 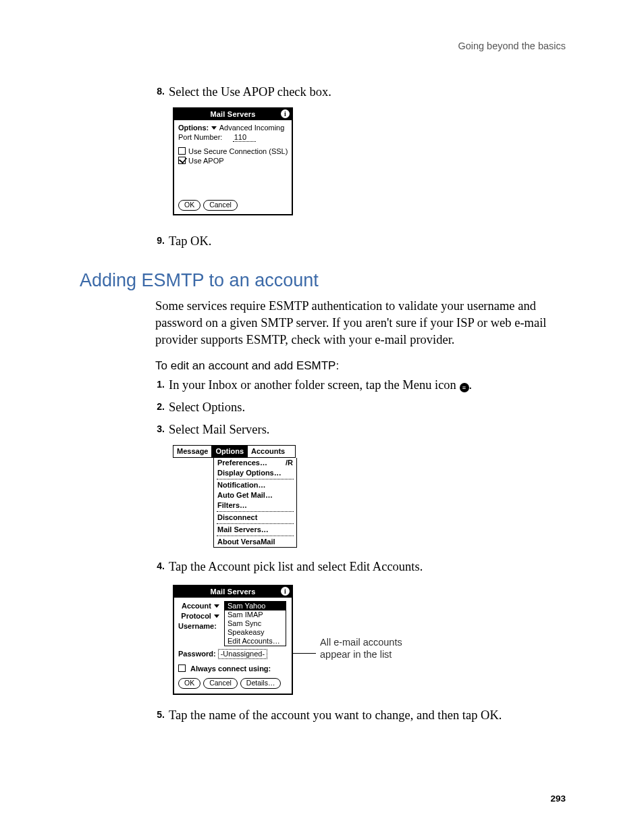 What do you see at coordinates (356, 654) in the screenshot?
I see `callout-line2: appear in the list` at bounding box center [356, 654].